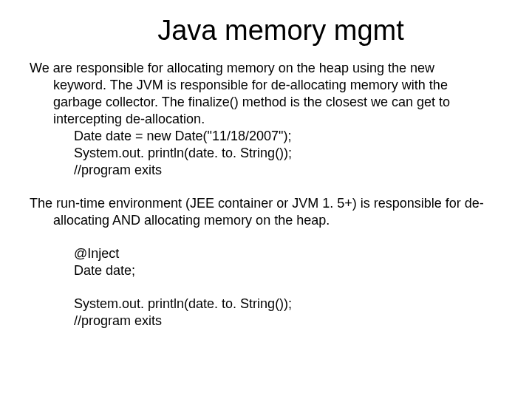 Image resolution: width=532 pixels, height=399 pixels. Describe the element at coordinates (266, 68) in the screenshot. I see `p1-line1: We are responsible for allocating memory…` at that location.